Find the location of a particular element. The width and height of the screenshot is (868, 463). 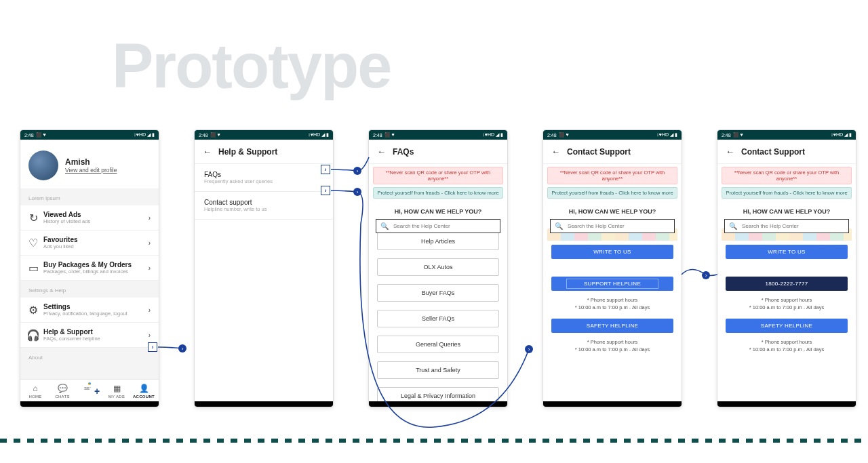

heart-icon: ♡ is located at coordinates (33, 243).